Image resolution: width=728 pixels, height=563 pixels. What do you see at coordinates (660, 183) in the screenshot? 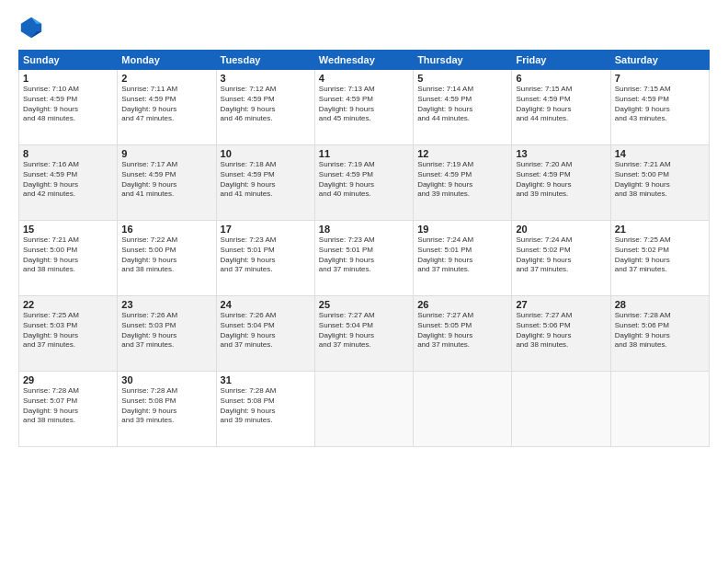
I see `day-cell-14: 14Sunrise: 7:21 AM Sunset: 5:00 PM Dayli…` at bounding box center [660, 183].